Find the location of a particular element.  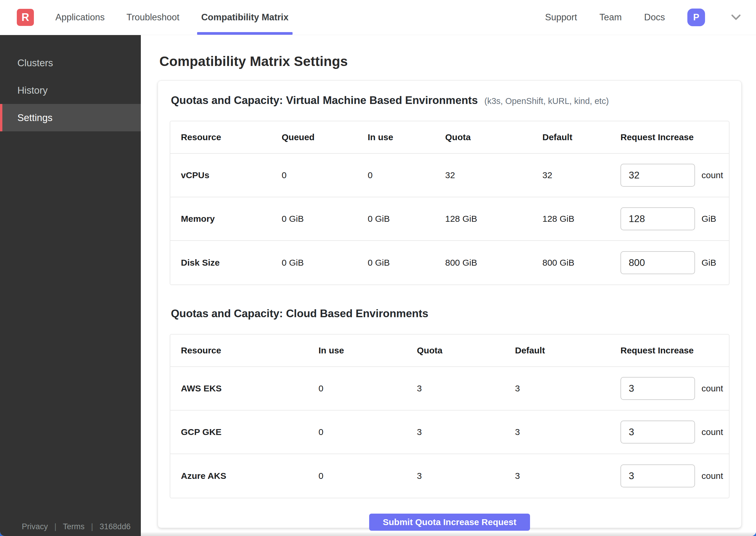

top-nav: R Applications Troubleshoot Compatibilit… is located at coordinates (378, 17).